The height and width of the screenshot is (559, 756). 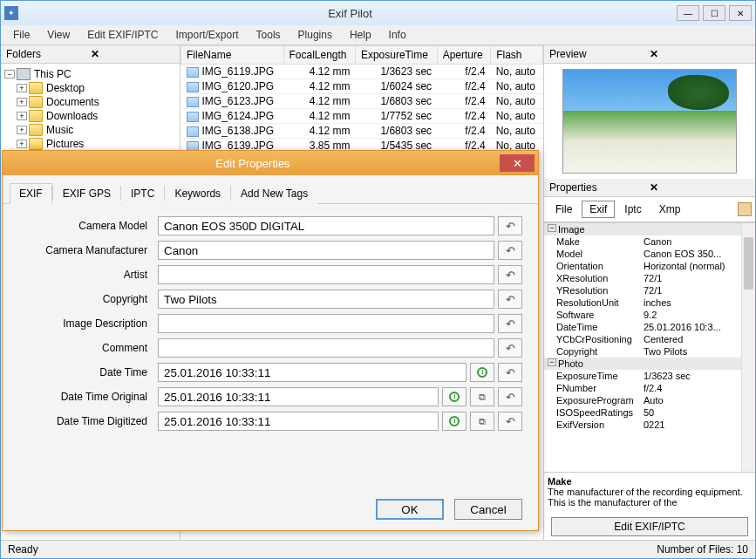 I want to click on properties-close-icon: ✕, so click(x=699, y=187).